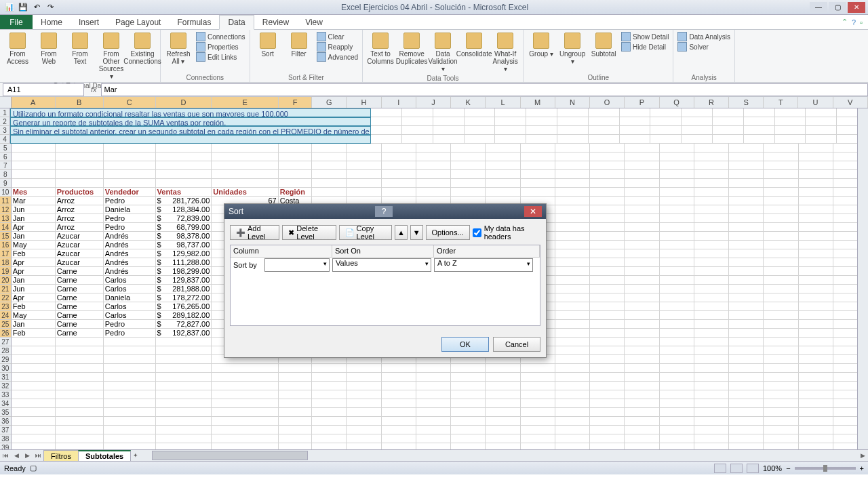 This screenshot has height=488, width=868. Describe the element at coordinates (245, 102) in the screenshot. I see `column-header-E: E` at that location.